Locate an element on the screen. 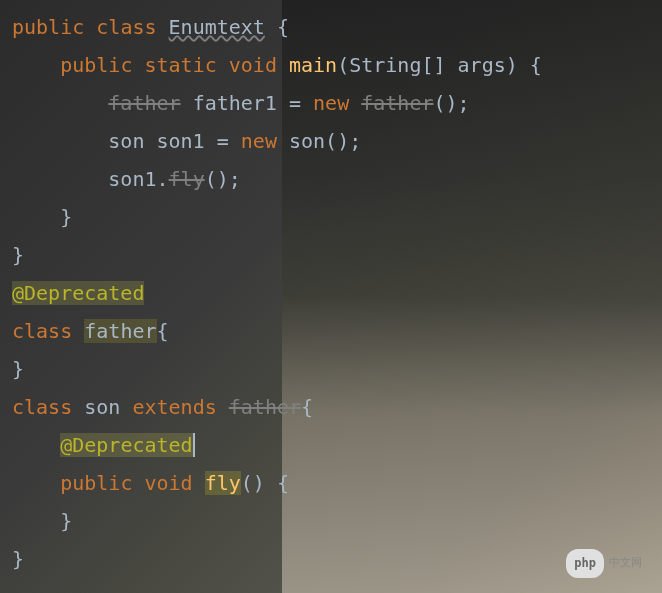 The width and height of the screenshot is (662, 593). code-line-14: } is located at coordinates (337, 521).